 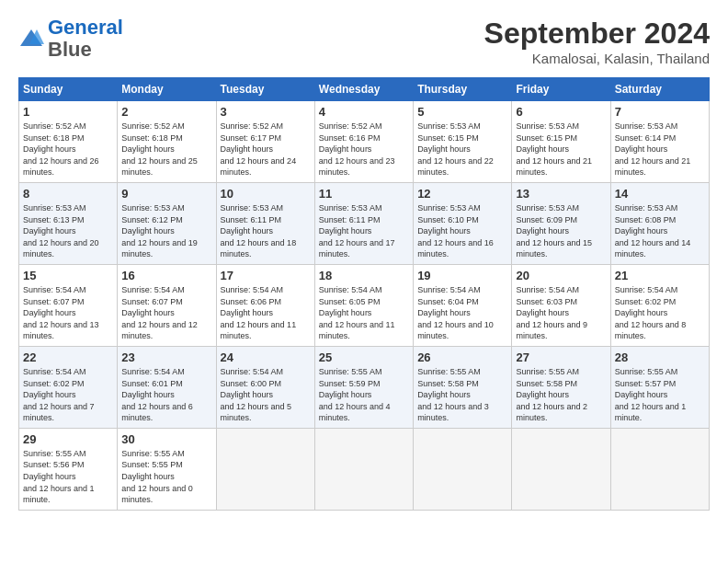 I want to click on day-number: 16, so click(x=166, y=276).